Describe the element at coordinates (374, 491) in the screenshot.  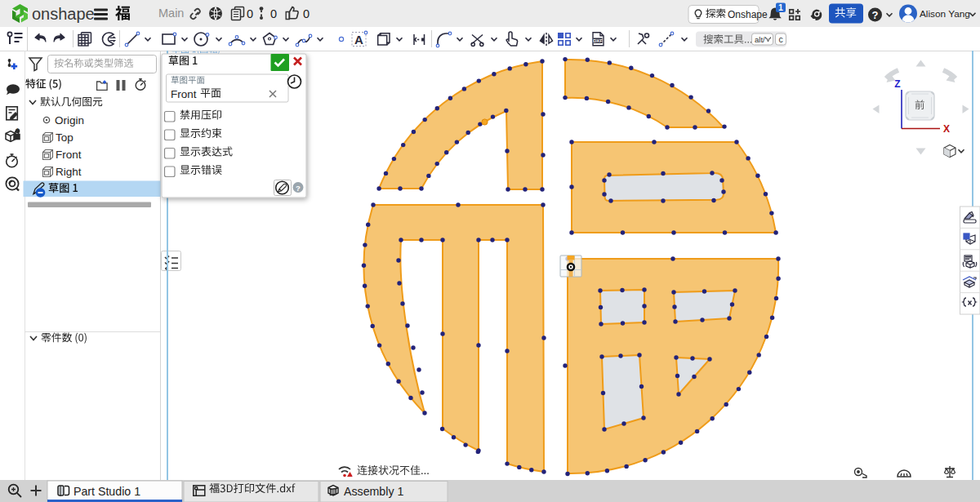
I see `svg-text: Assembly 1` at that location.